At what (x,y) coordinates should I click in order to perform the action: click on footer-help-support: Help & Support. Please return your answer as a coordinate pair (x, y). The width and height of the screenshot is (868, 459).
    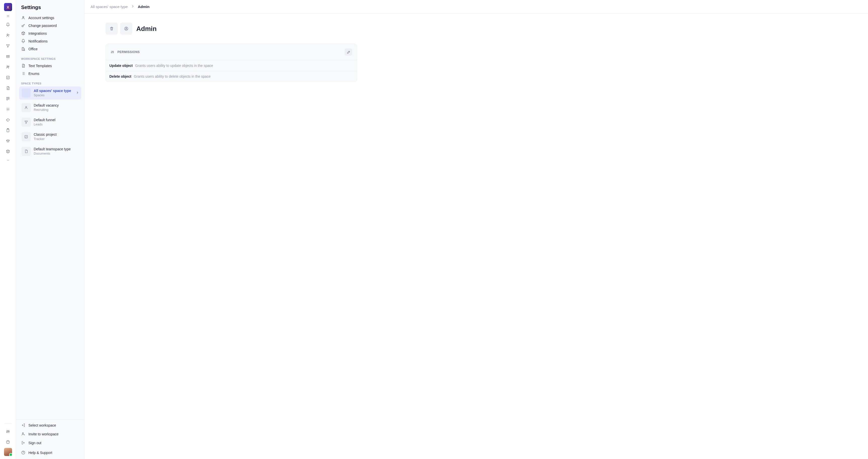
    Looking at the image, I should click on (50, 453).